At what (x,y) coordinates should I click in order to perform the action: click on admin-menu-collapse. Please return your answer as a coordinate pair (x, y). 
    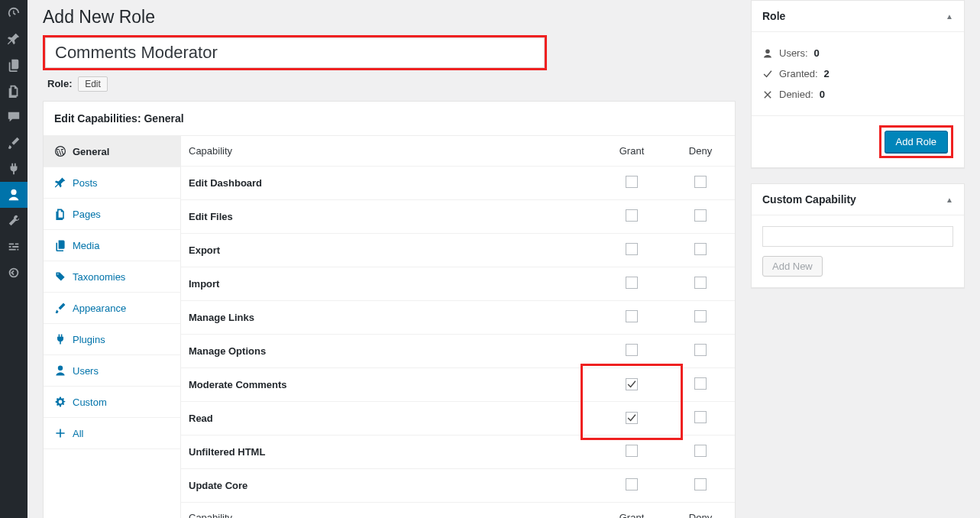
    Looking at the image, I should click on (14, 273).